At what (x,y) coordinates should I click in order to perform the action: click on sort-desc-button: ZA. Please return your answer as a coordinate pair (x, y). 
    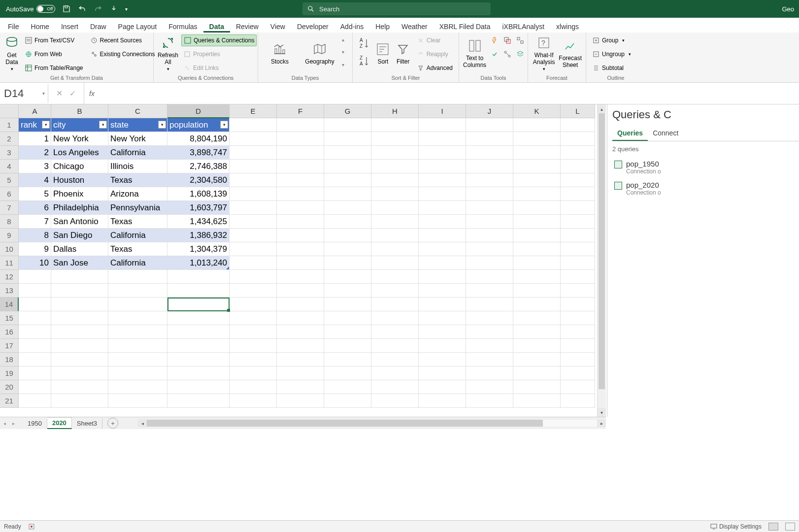
    Looking at the image, I should click on (364, 61).